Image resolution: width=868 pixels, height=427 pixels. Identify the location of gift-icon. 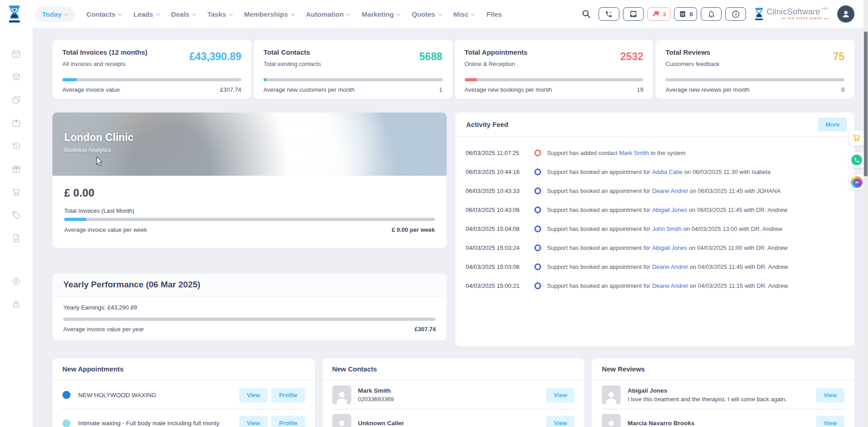
(16, 169).